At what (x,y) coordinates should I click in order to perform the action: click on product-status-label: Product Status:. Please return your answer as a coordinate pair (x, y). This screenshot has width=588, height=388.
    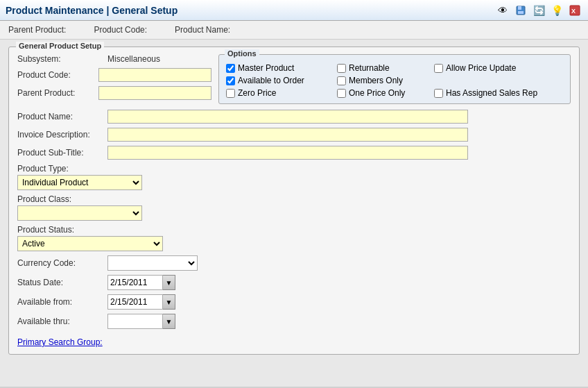
    Looking at the image, I should click on (294, 230).